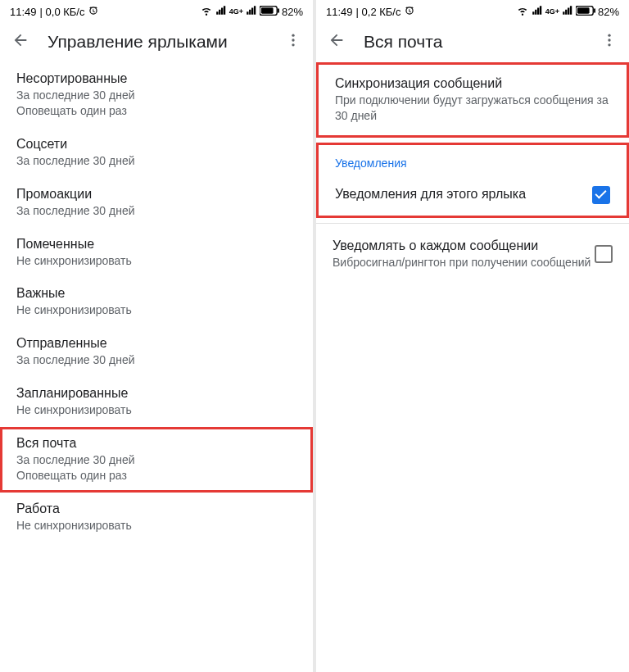 This screenshot has width=629, height=672. Describe the element at coordinates (156, 203) in the screenshot. I see `label-item-promo: Промоакции За последние 30 дней` at that location.